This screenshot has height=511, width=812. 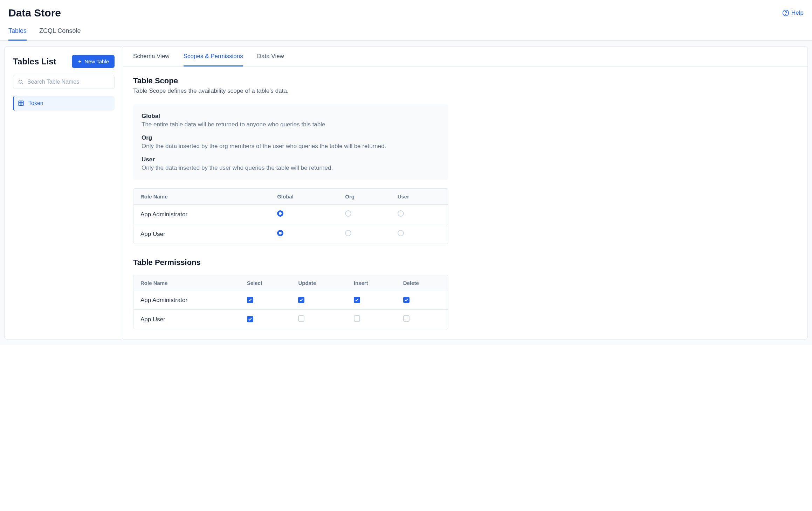 What do you see at coordinates (202, 234) in the screenshot?
I see `scope-role-name: App User` at bounding box center [202, 234].